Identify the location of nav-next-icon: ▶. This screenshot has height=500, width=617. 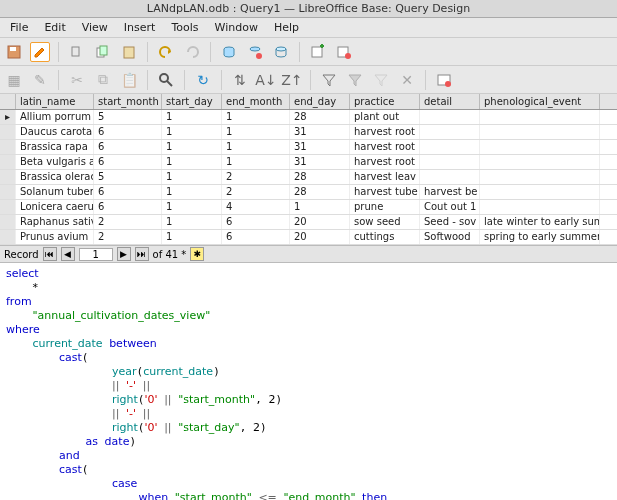
(124, 254).